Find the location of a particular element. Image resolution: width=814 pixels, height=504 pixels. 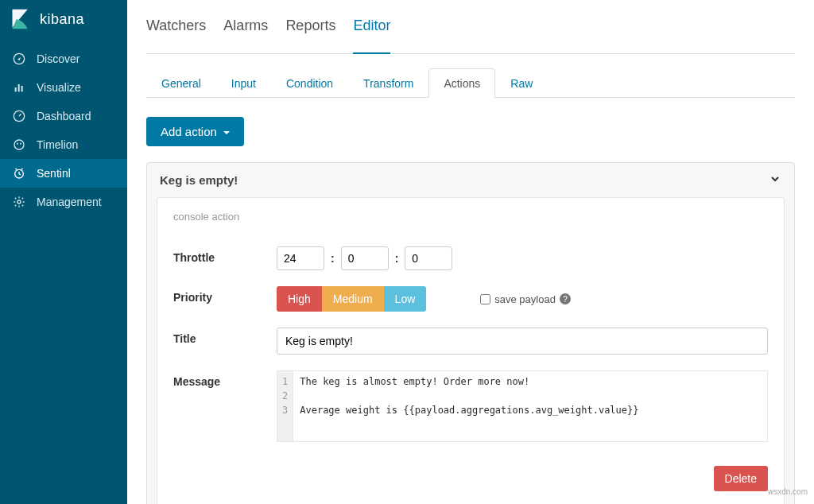

top-tabs: Watchers Alarms Reports Editor is located at coordinates (471, 27).